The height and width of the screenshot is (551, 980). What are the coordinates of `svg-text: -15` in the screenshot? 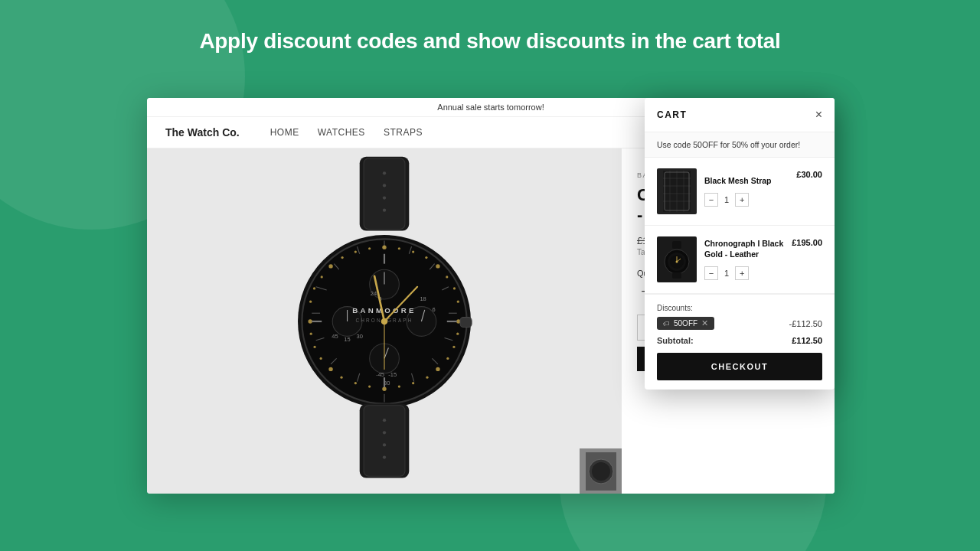 It's located at (392, 375).